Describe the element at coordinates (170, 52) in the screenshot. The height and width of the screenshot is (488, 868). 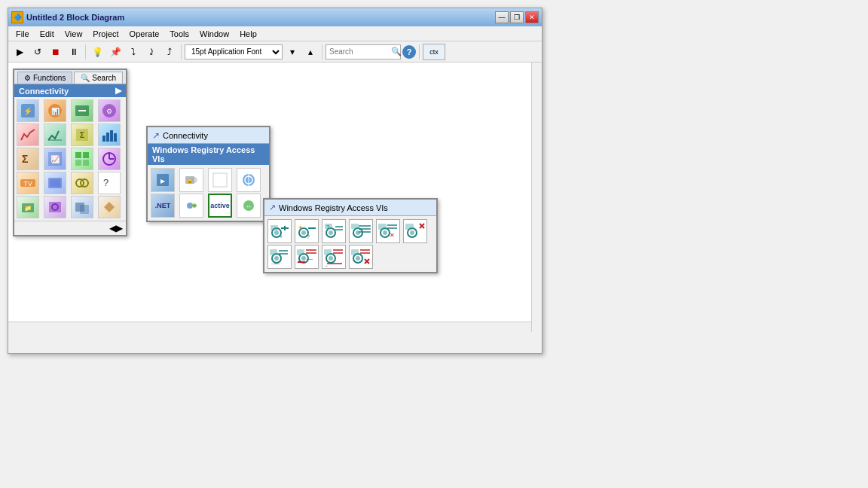
I see `step-out-button: ⤴` at that location.